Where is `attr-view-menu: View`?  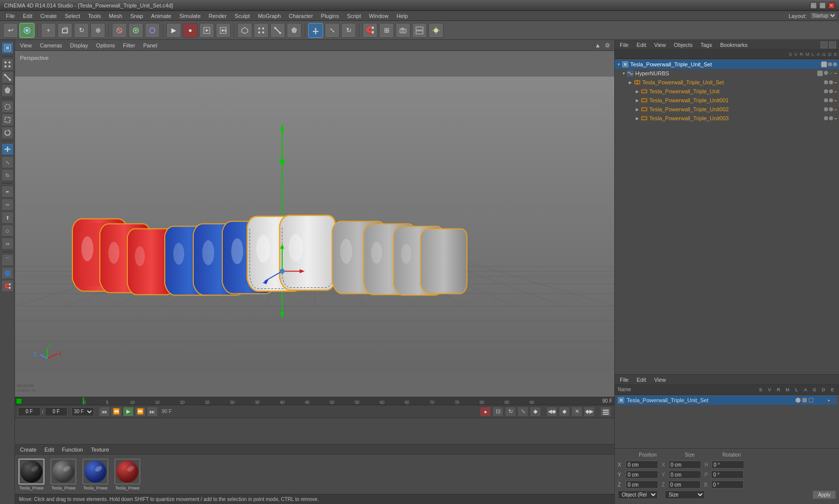 attr-view-menu: View is located at coordinates (660, 380).